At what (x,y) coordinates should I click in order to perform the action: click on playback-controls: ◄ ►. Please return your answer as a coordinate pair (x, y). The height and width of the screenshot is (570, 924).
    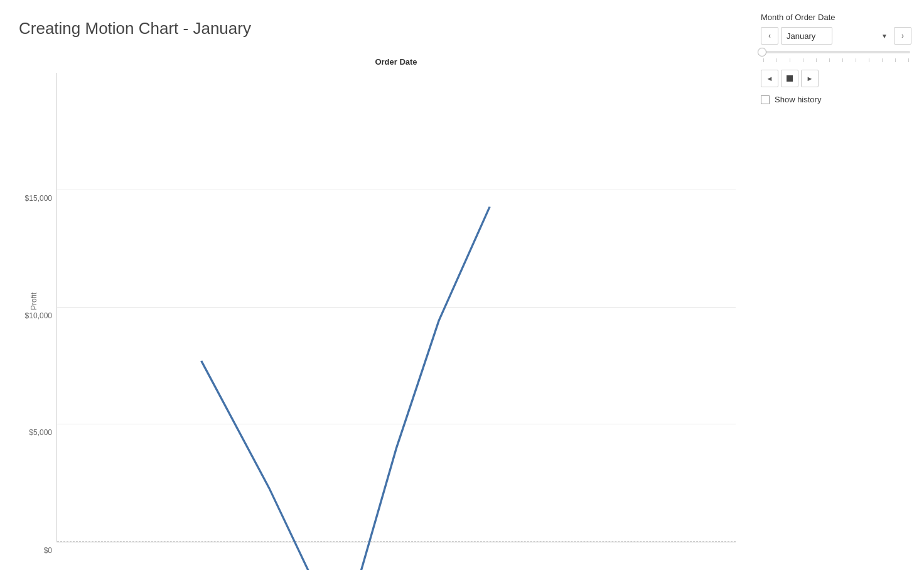
    Looking at the image, I should click on (836, 78).